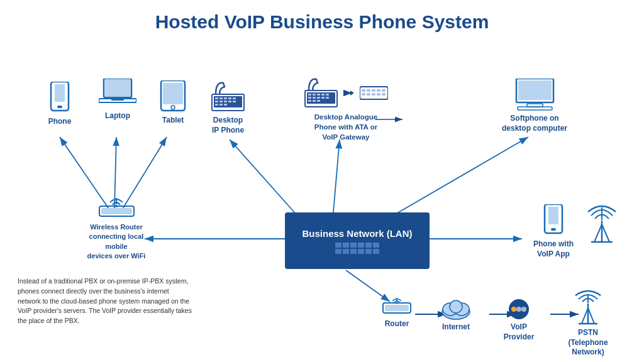 This screenshot has width=644, height=362. I want to click on business-network-box: Business Network (LAN), so click(357, 241).